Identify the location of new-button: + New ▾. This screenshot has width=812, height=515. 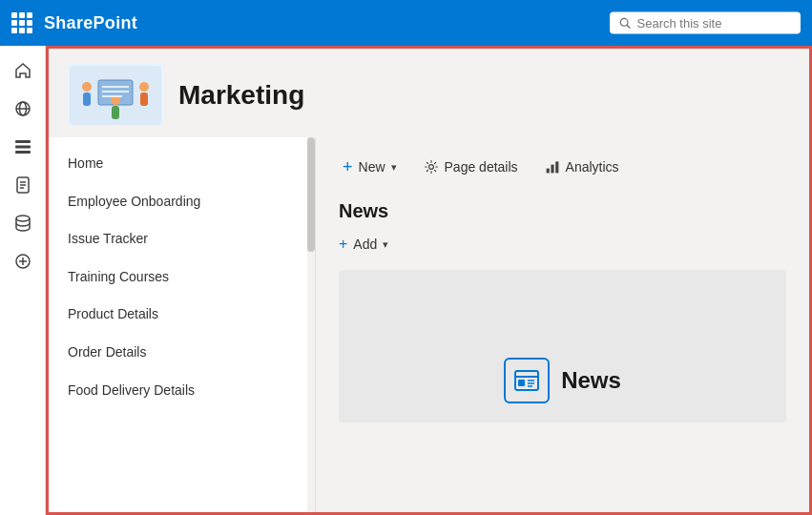
(370, 167).